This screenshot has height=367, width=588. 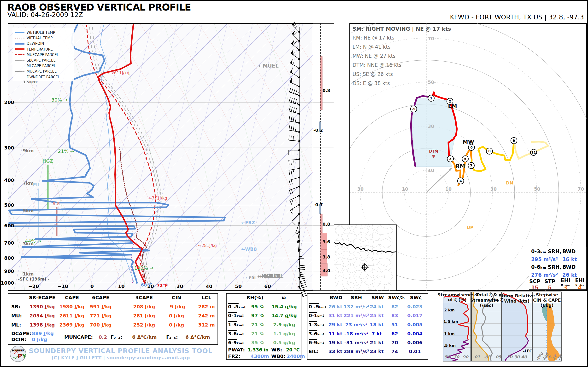 I want to click on pressure-300: 300, so click(x=9, y=148).